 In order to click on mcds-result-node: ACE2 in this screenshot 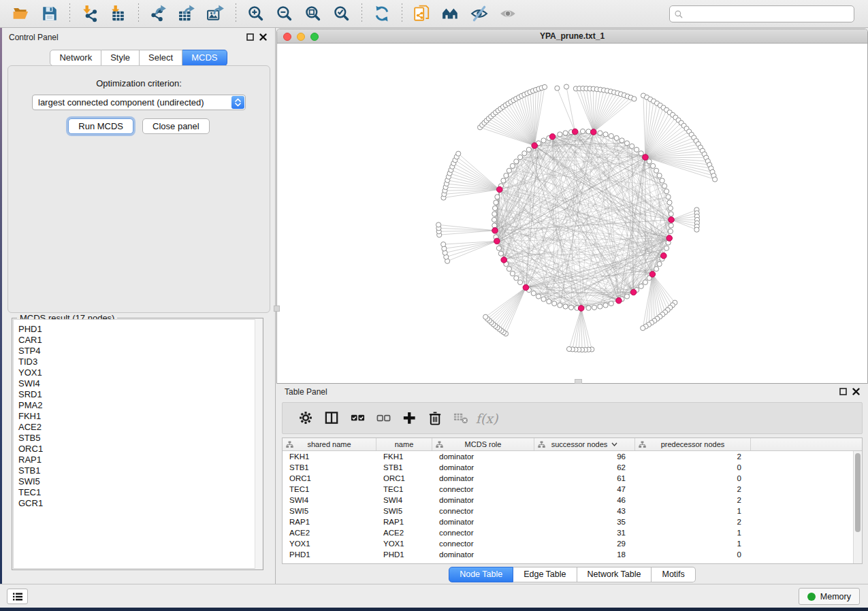, I will do `click(140, 427)`.